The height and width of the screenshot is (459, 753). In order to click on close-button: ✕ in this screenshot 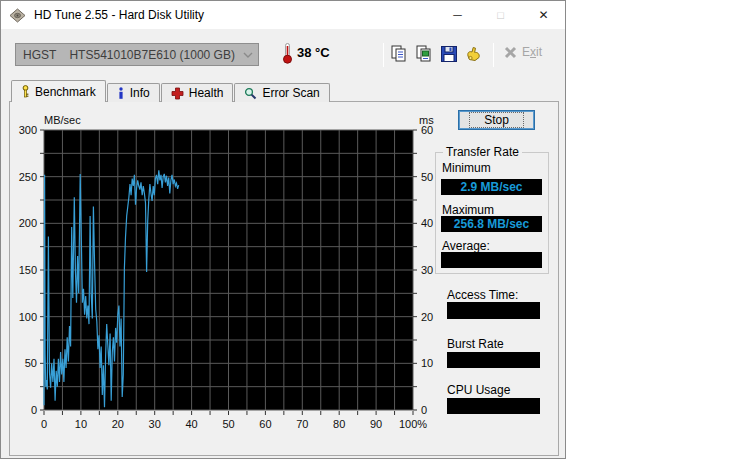, I will do `click(544, 15)`.